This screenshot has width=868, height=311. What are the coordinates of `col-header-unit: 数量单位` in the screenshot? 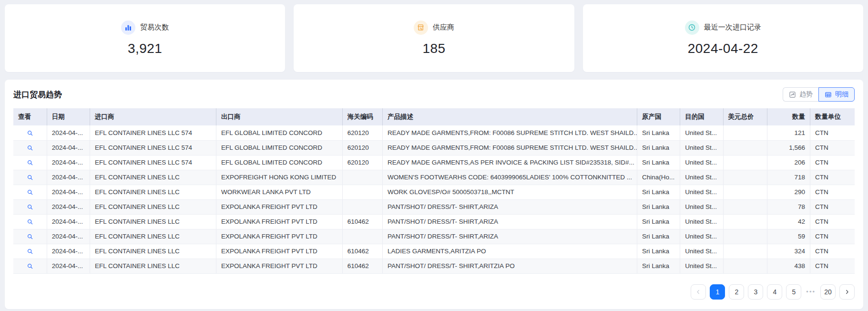 It's located at (832, 117).